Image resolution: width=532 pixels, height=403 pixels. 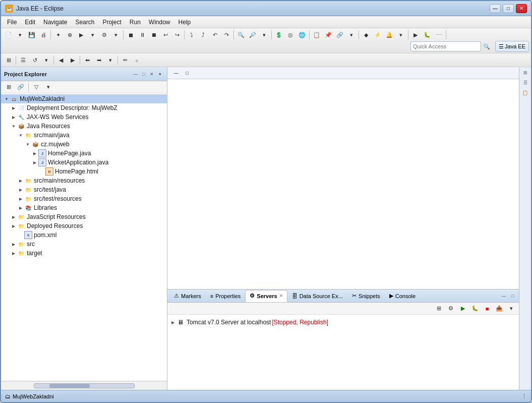 I want to click on list-item: ▼ 📁 src/main/java, so click(x=84, y=135).